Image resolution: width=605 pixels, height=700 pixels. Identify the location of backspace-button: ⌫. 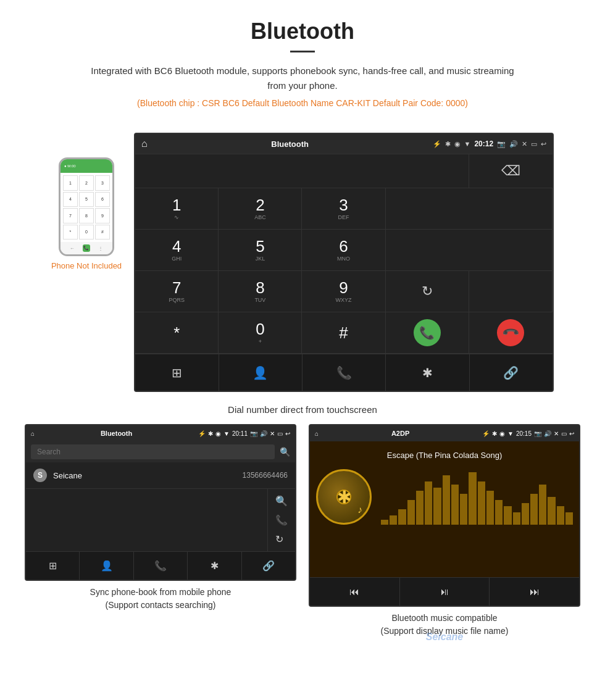
(511, 172).